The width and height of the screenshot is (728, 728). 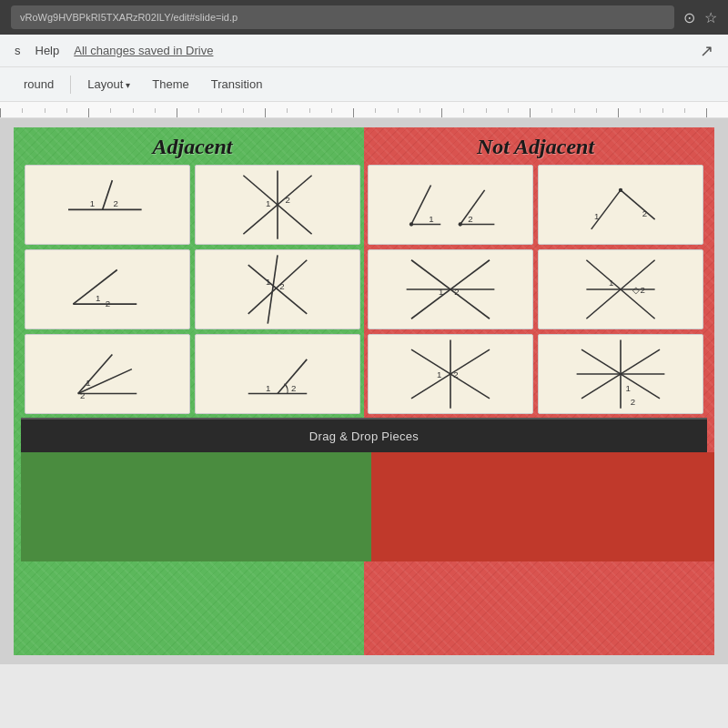 What do you see at coordinates (450, 289) in the screenshot?
I see `not-adjacent-card-3: 1 2` at bounding box center [450, 289].